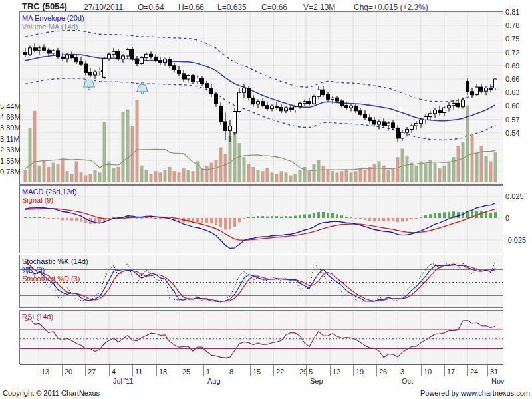  What do you see at coordinates (512, 25) in the screenshot?
I see `price-tick-label: 0.78` at bounding box center [512, 25].